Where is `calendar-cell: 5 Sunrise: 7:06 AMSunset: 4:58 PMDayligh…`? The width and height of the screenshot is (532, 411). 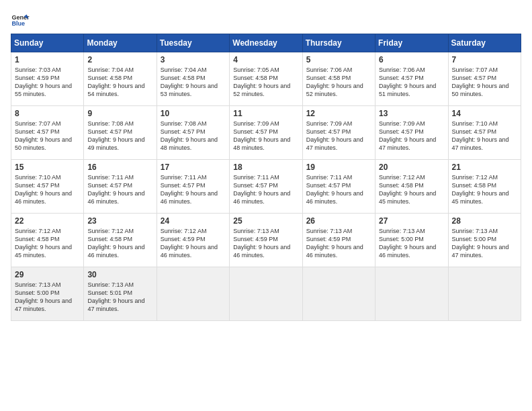 calendar-cell: 5 Sunrise: 7:06 AMSunset: 4:58 PMDayligh… is located at coordinates (339, 79).